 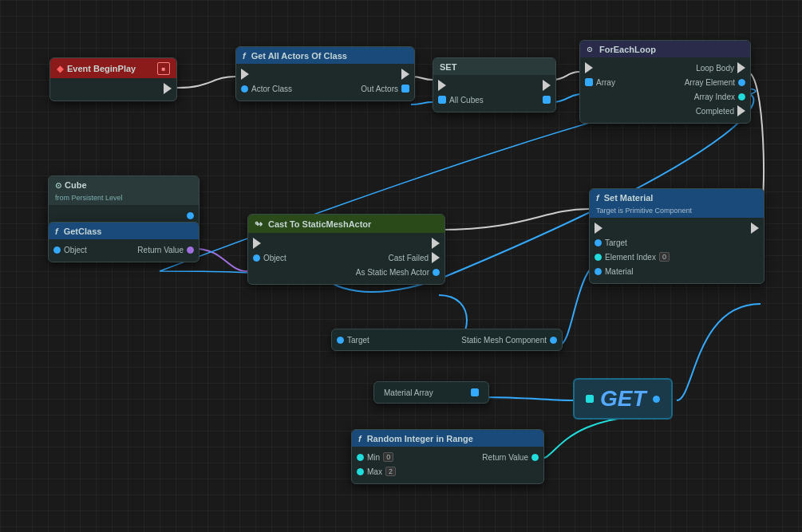 I want to click on sm-exec-out, so click(x=755, y=228).